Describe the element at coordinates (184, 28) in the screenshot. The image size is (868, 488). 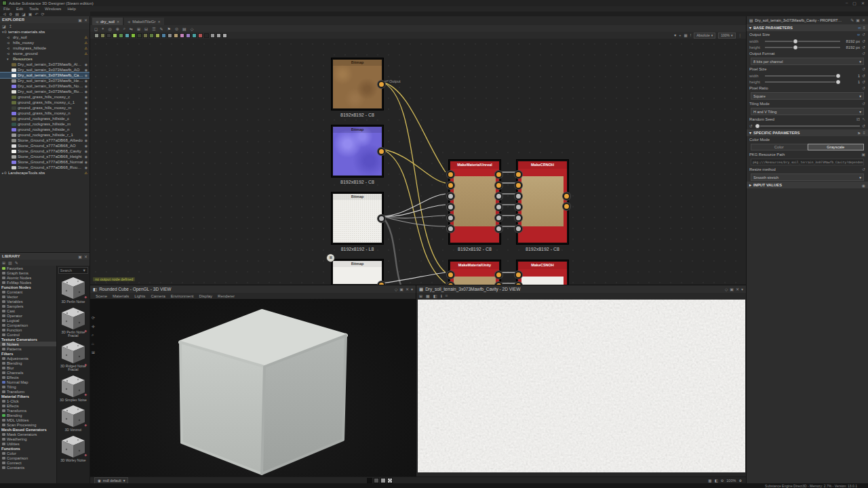
I see `toolbar-icon: ▤` at that location.